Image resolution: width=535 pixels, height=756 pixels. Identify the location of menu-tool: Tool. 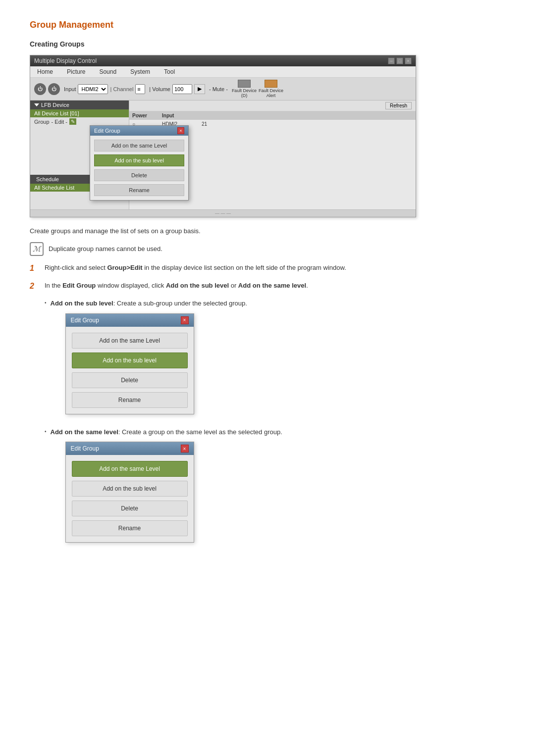
(169, 72).